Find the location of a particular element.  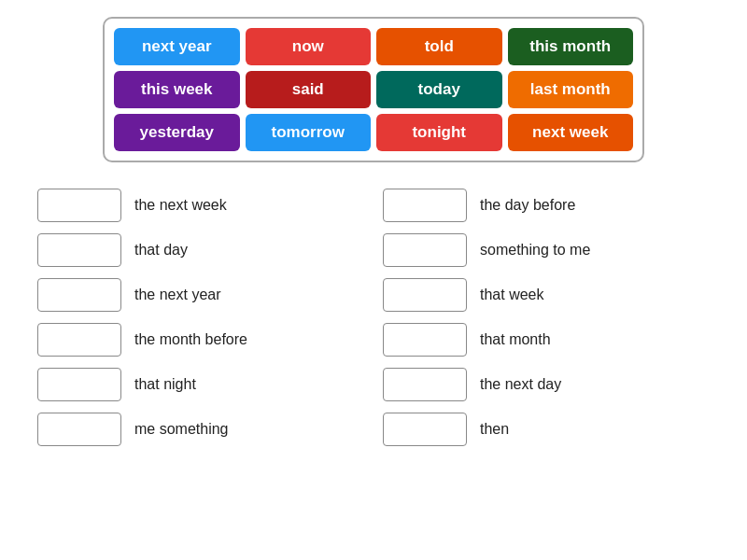

tile-yesterday: yesterday is located at coordinates (177, 133).